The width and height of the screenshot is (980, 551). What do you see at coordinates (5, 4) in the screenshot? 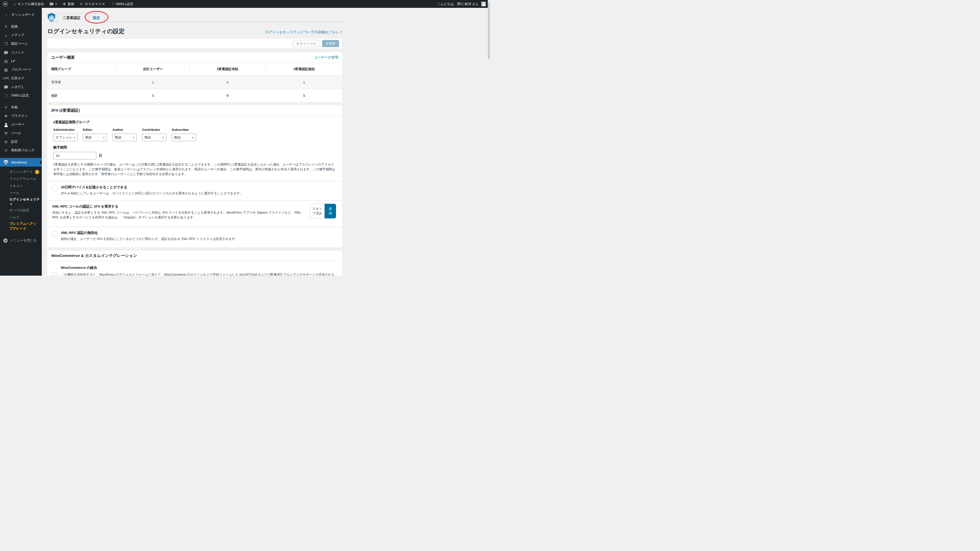
I see `wordpress-logo-icon: W` at bounding box center [5, 4].